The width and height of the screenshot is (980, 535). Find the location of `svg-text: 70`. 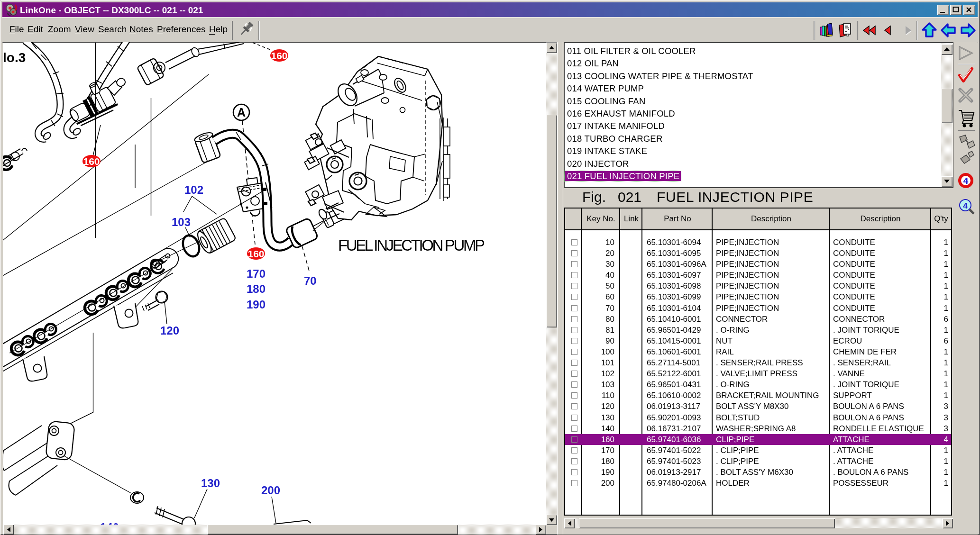

svg-text: 70 is located at coordinates (310, 281).